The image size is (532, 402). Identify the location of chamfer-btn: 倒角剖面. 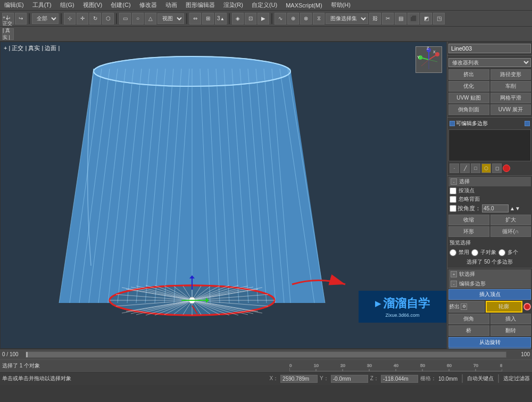
(469, 110).